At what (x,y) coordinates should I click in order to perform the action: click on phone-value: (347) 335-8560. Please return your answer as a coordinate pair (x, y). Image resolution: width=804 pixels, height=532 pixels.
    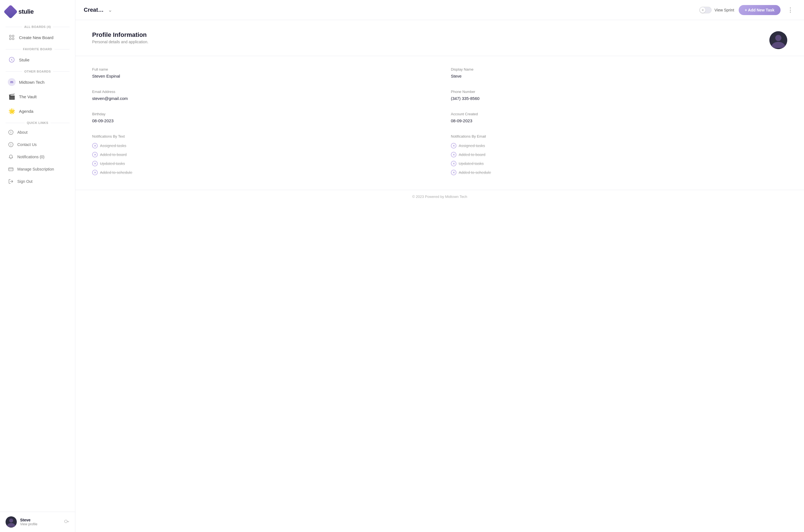
    Looking at the image, I should click on (619, 98).